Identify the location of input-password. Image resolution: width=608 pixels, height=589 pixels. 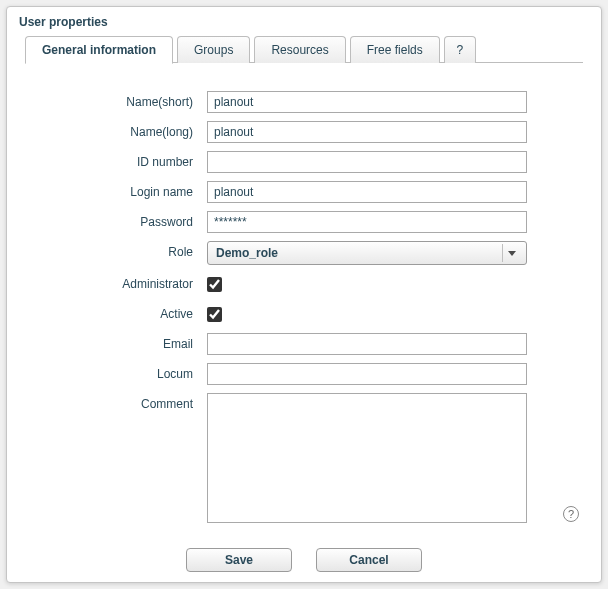
(367, 222).